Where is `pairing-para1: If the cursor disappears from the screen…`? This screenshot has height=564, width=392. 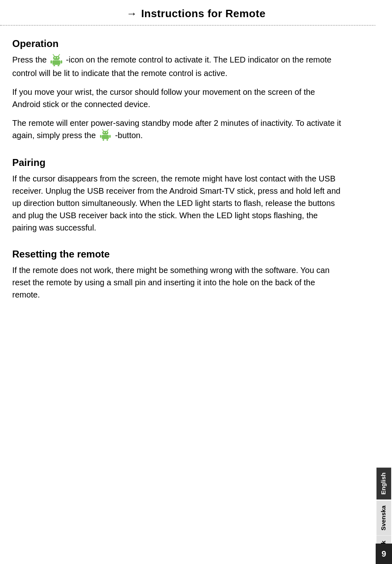
pairing-para1: If the cursor disappears from the screen… is located at coordinates (178, 203).